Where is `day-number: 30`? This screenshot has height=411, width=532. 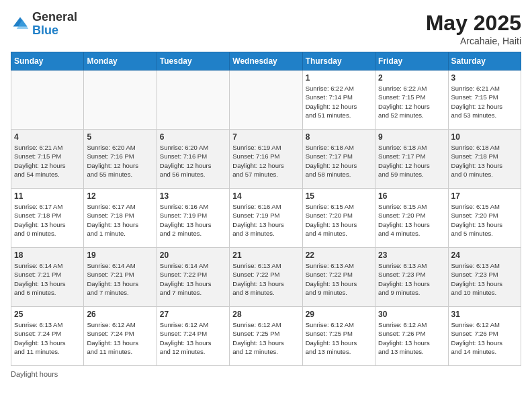
day-number: 30 is located at coordinates (411, 314).